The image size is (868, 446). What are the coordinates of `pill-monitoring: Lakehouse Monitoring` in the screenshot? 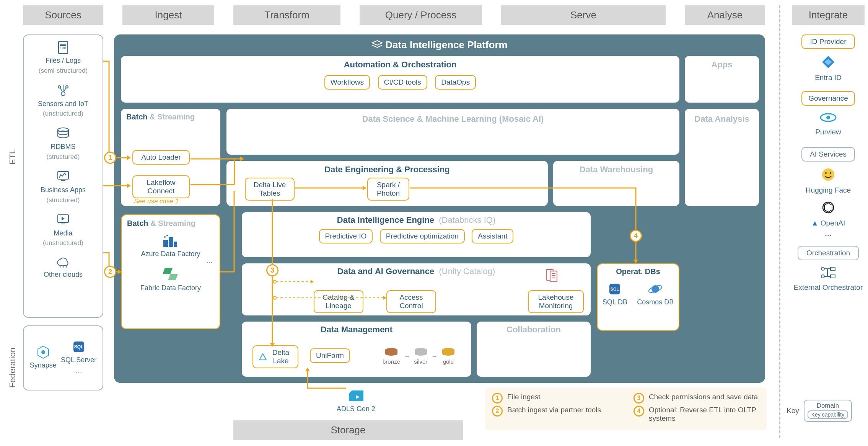 It's located at (556, 302).